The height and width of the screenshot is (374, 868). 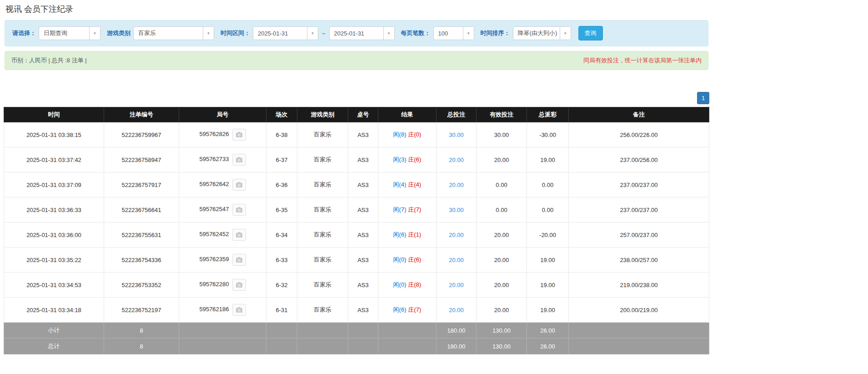 What do you see at coordinates (356, 160) in the screenshot?
I see `table-row: 2025-01-31 03:37:42 522236758947 5957627…` at bounding box center [356, 160].